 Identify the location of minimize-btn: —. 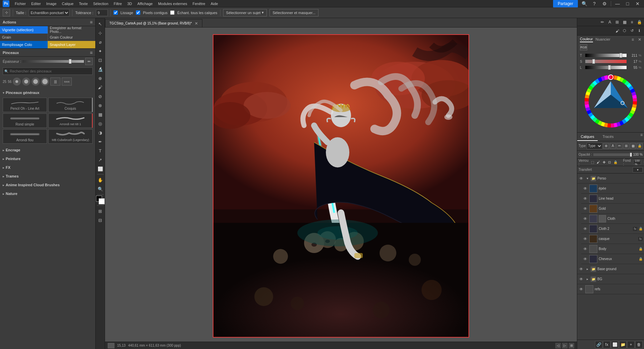
(617, 4).